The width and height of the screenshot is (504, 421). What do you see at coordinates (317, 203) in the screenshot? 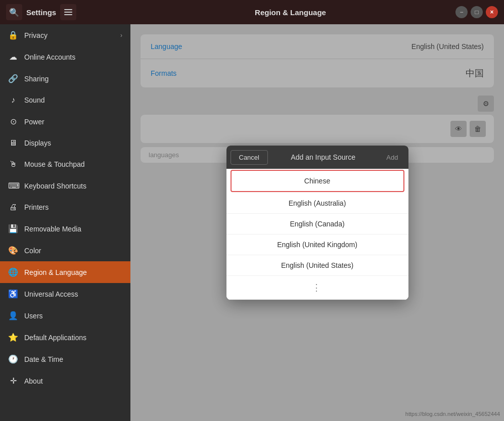
I see `dialog-list-item-1: English (Australia)` at bounding box center [317, 203].